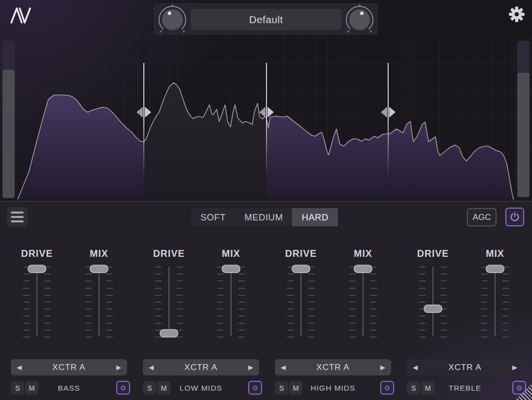 The height and width of the screenshot is (400, 532). Describe the element at coordinates (9, 120) in the screenshot. I see `level-meter-left` at that location.